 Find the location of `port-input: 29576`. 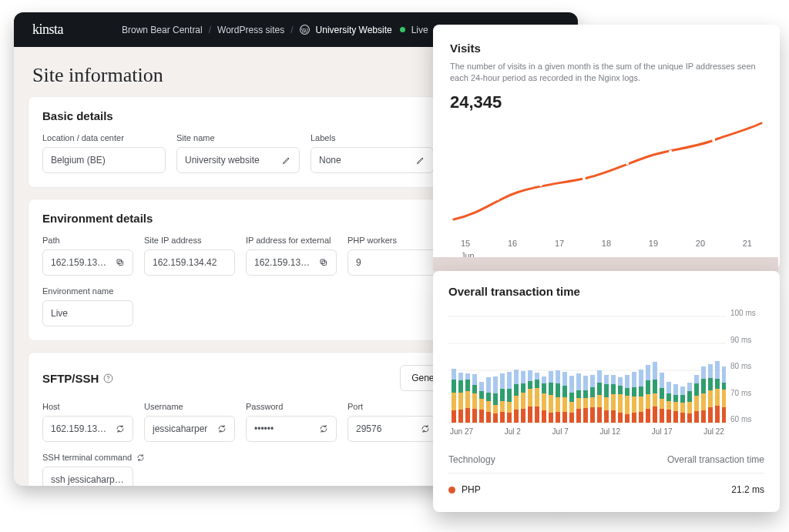

port-input: 29576 is located at coordinates (393, 429).